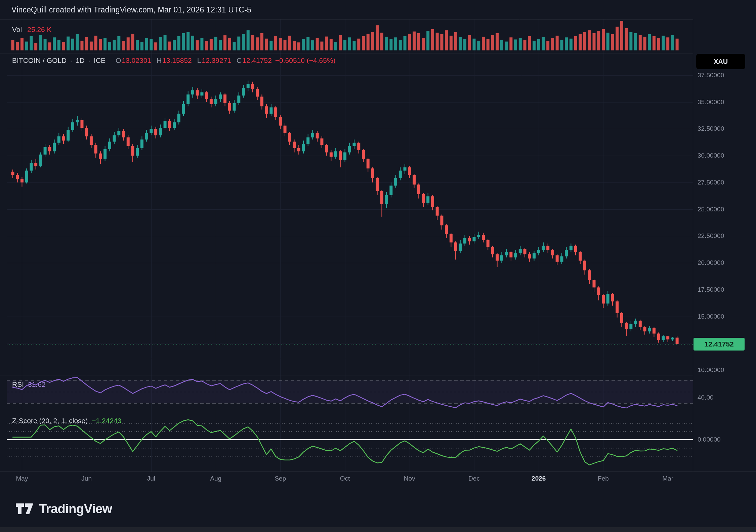  Describe the element at coordinates (80, 60) in the screenshot. I see `symbol-interval: 1D` at that location.